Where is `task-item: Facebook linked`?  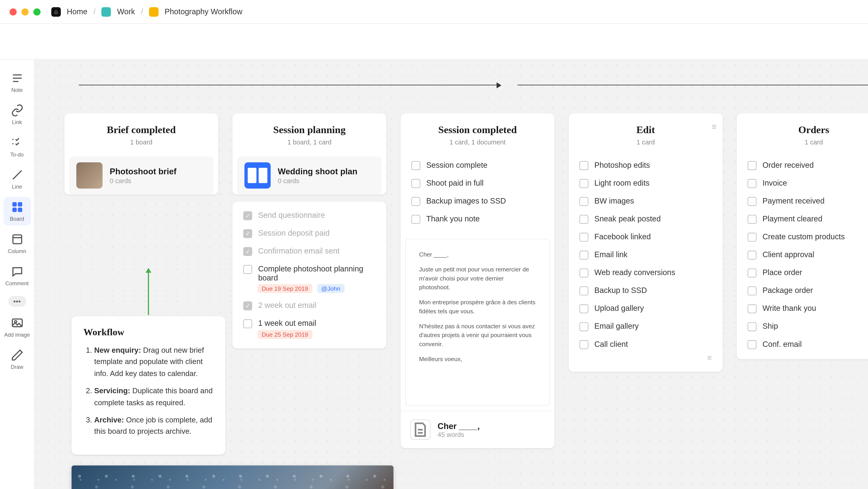 task-item: Facebook linked is located at coordinates (646, 237).